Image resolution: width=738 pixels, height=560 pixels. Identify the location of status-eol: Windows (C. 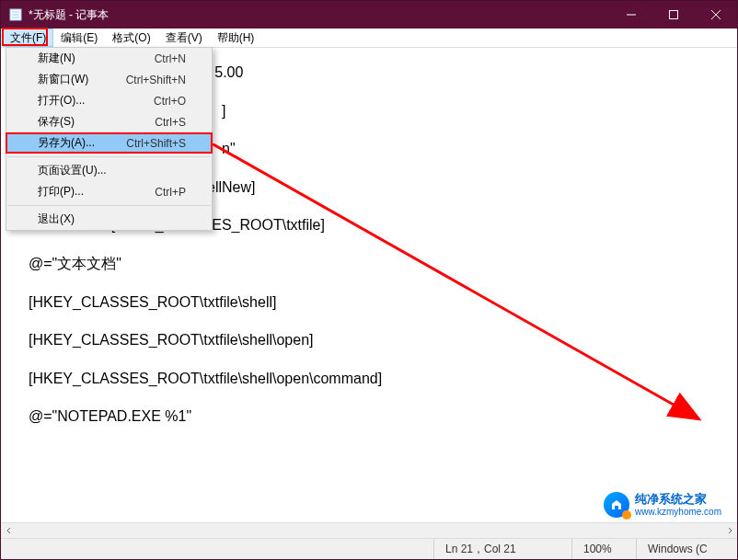
(686, 549).